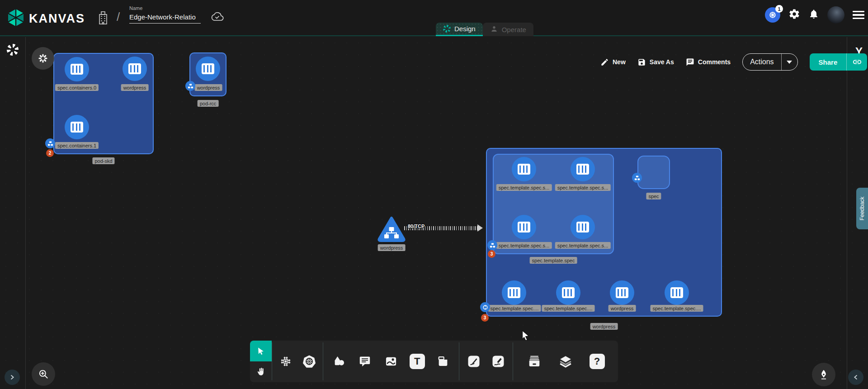 This screenshot has height=389, width=868. What do you see at coordinates (165, 8) in the screenshot?
I see `design-name-label: Name` at bounding box center [165, 8].